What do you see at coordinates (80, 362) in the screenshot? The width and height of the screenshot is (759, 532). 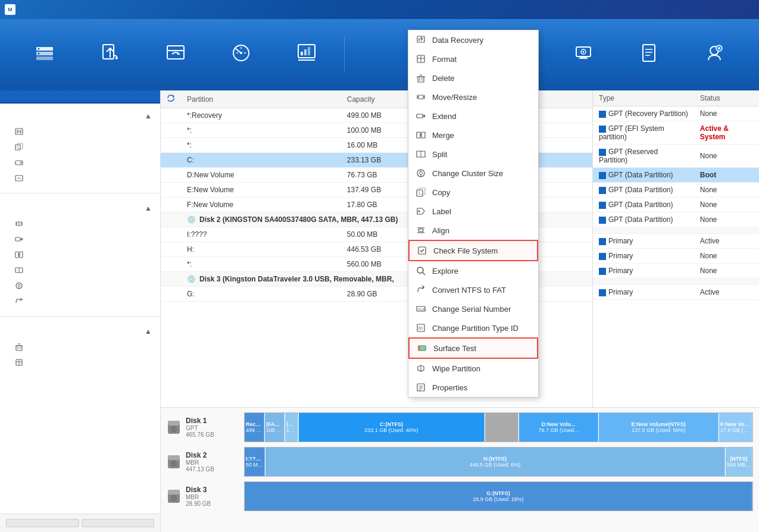 I see `sidebar-item-format-partition` at bounding box center [80, 362].